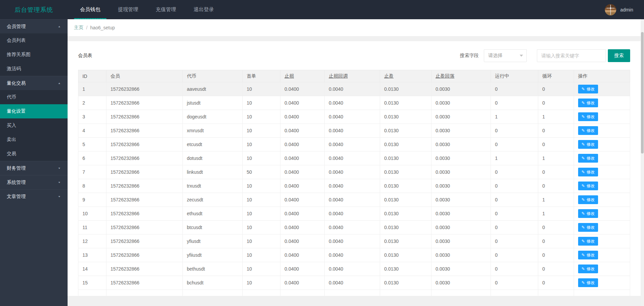 This screenshot has height=306, width=644. I want to click on sidebar-item-member-list: 会员列表, so click(34, 40).